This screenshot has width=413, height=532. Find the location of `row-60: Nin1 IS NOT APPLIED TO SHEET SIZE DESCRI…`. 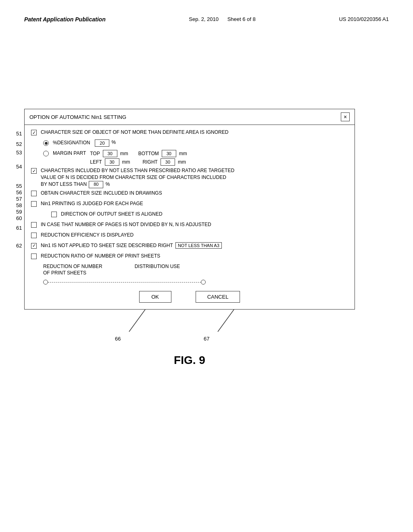

row-60: Nin1 IS NOT APPLIED TO SHEET SIZE DESCRI… is located at coordinates (190, 247).